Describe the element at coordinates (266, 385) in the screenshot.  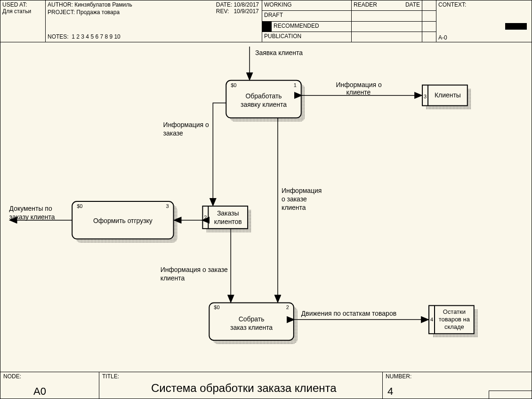
I see `footer-block: NODE: A0 TITLE: Система обработки заказа…` at that location.